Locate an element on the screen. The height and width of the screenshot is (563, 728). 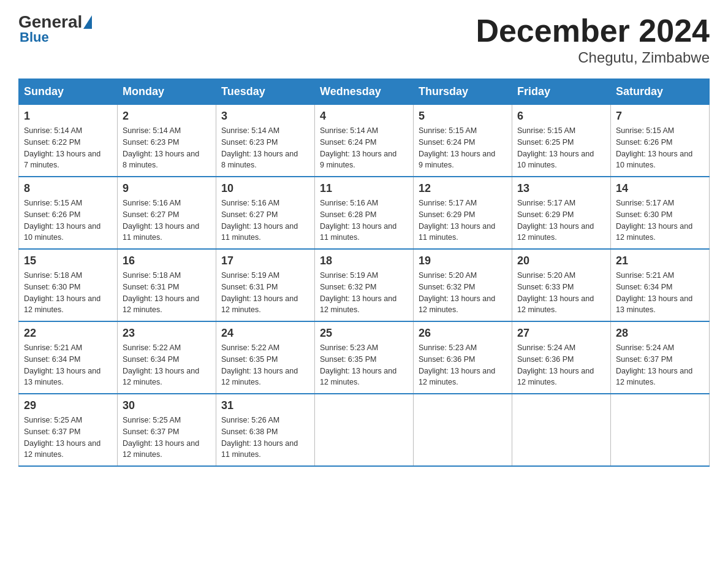
day-number: 2 is located at coordinates (167, 117).